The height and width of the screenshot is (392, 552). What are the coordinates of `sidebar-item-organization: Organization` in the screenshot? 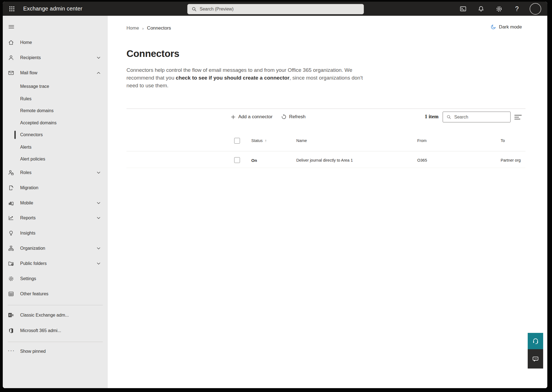 It's located at (55, 248).